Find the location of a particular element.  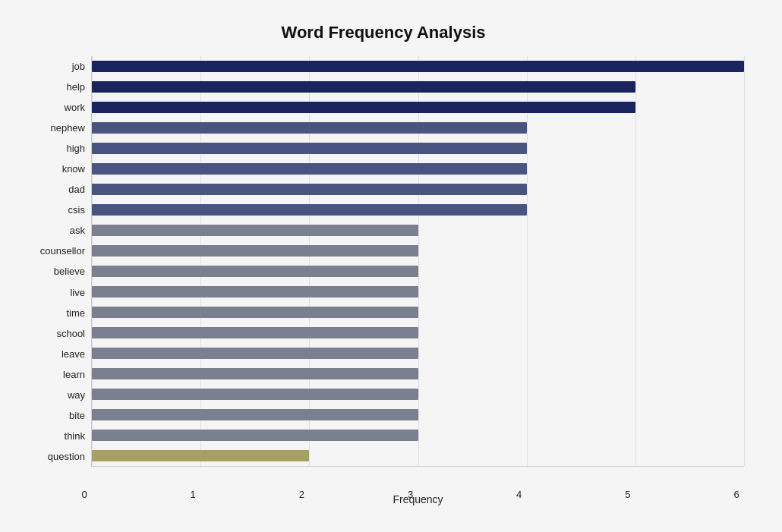

y-label: leave is located at coordinates (73, 354).